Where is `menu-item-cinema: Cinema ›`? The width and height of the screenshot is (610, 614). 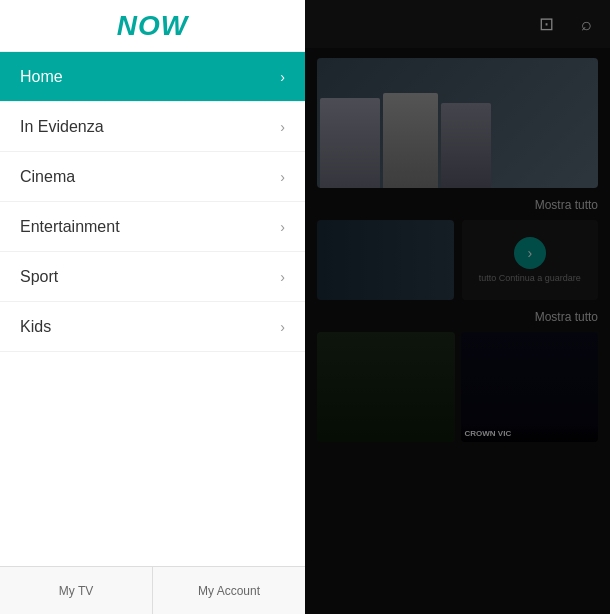 menu-item-cinema: Cinema › is located at coordinates (152, 177).